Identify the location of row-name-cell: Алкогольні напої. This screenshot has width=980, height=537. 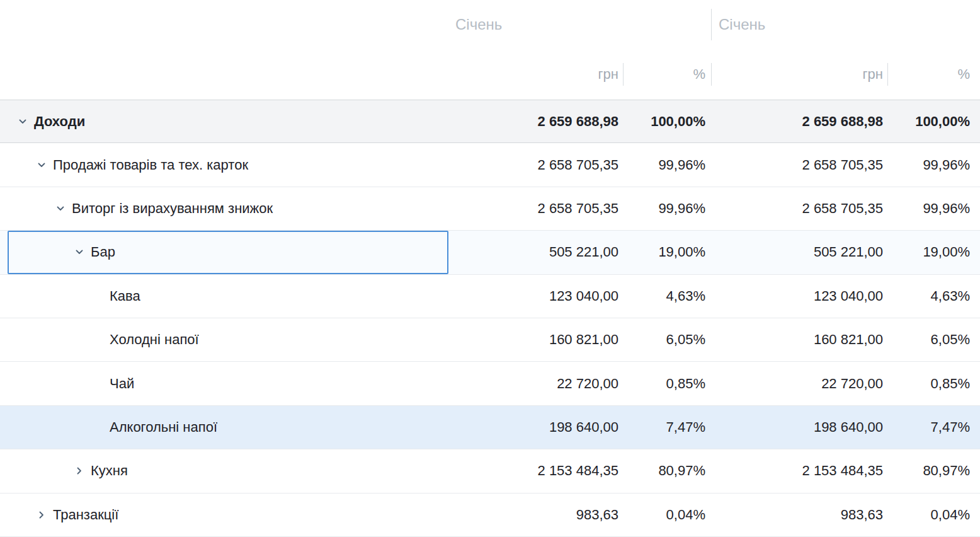
(224, 427).